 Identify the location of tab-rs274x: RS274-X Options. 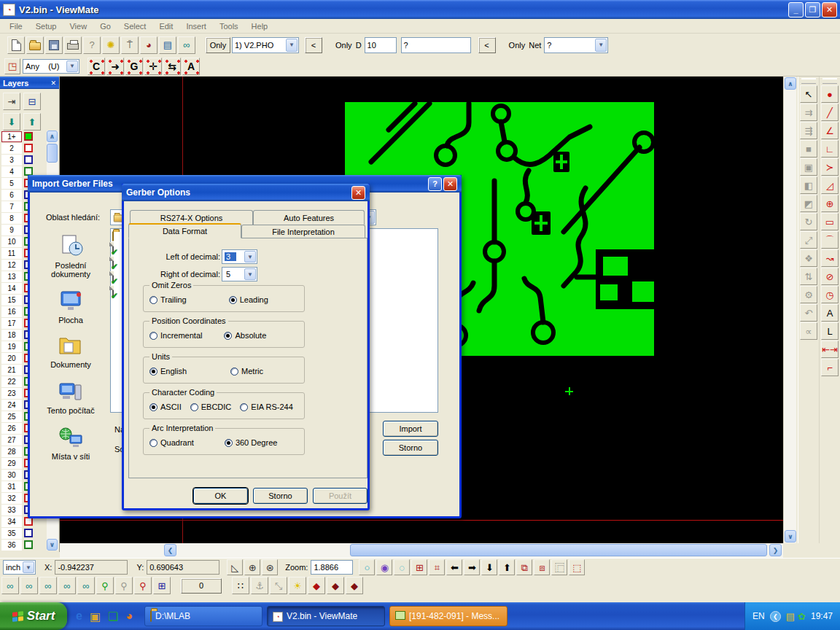
(191, 217).